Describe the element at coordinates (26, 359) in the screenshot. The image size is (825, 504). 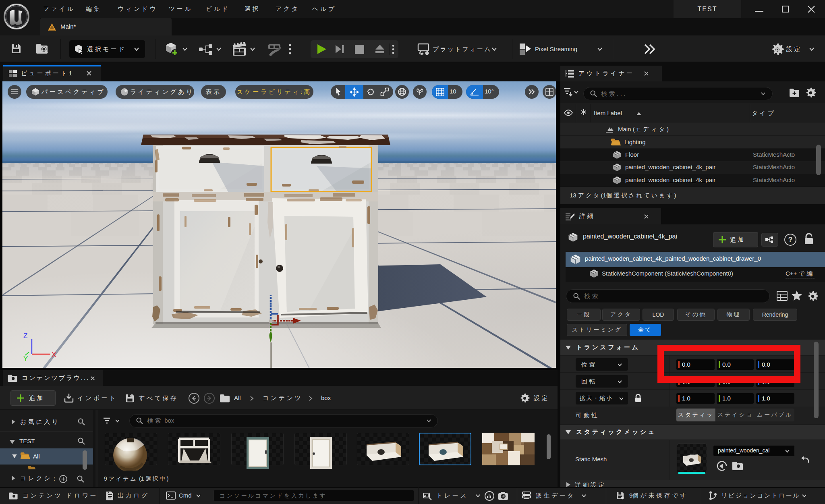
I see `svg-text: Y` at that location.